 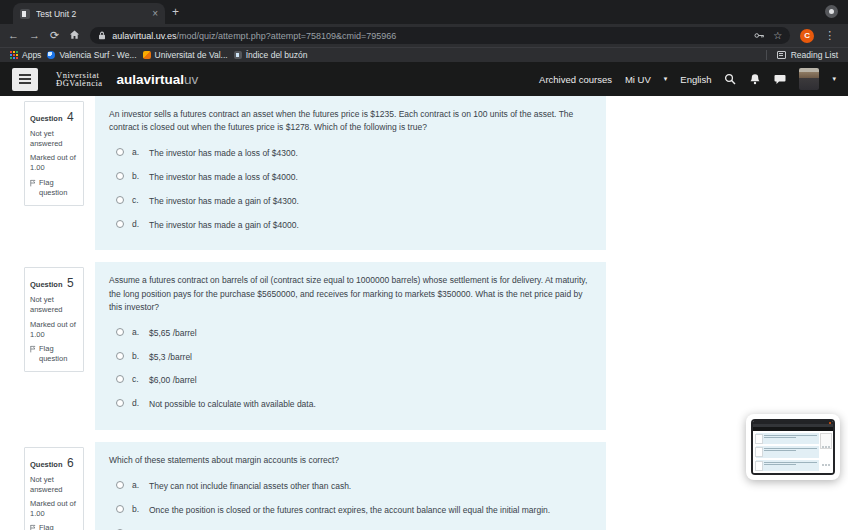 I want to click on option-text: The investor has made a loss of $4000., so click(x=224, y=178).